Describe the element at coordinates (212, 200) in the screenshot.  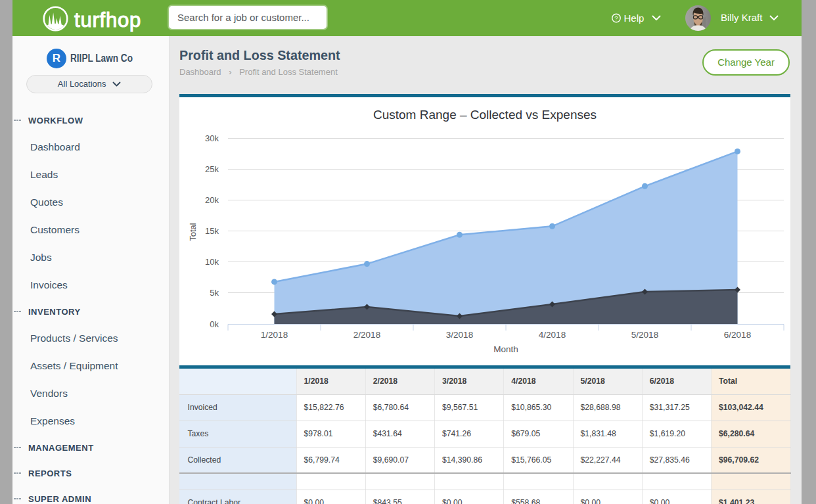
I see `svg-text: 20k` at that location.